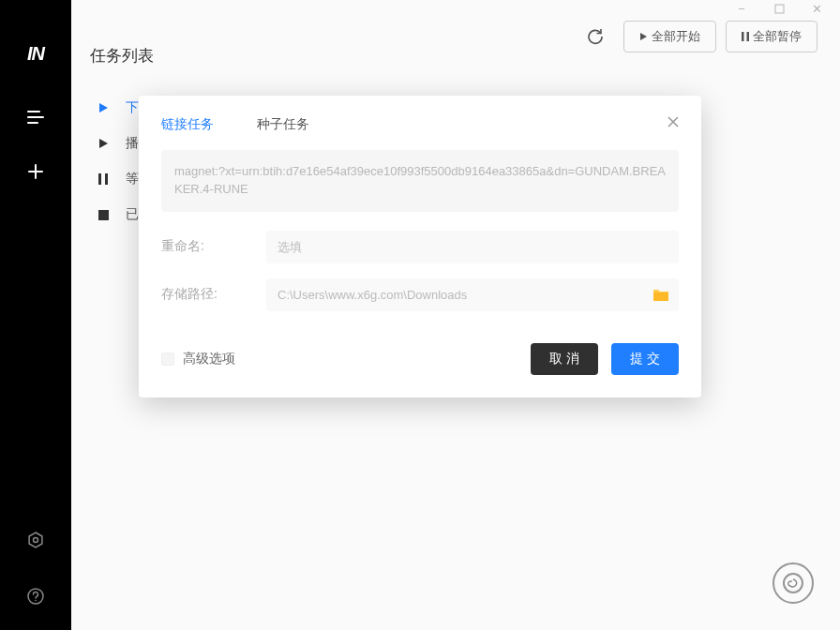  What do you see at coordinates (36, 596) in the screenshot?
I see `help-icon` at bounding box center [36, 596].